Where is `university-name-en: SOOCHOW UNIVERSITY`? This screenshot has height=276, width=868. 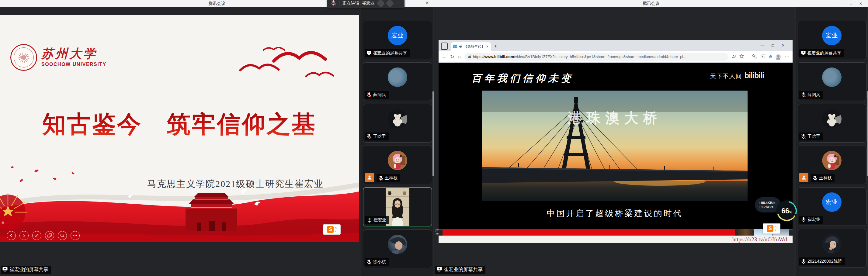 university-name-en: SOOCHOW UNIVERSITY is located at coordinates (74, 65).